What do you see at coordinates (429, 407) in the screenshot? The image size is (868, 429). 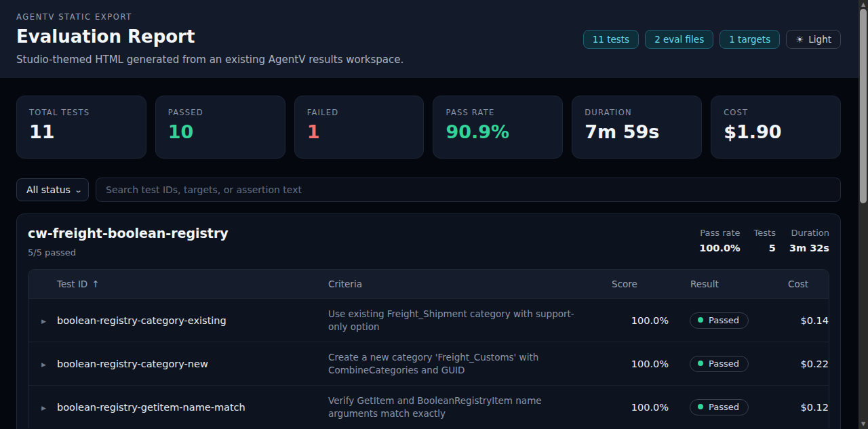 I see `table-row: ▶ boolean-registry-getitem-name-match Ve…` at bounding box center [429, 407].